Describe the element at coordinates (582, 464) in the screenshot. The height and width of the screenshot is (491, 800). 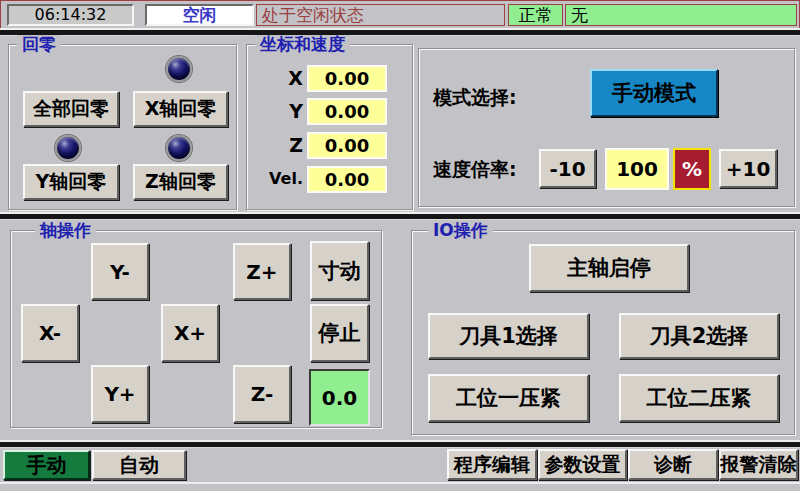
I see `param-settings-button: 参数设置` at that location.